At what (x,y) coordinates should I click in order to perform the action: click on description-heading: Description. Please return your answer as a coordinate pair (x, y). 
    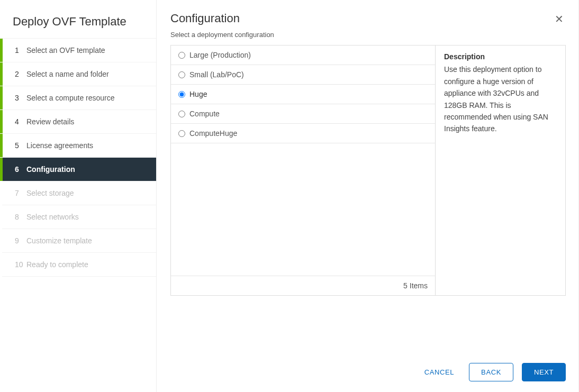
    Looking at the image, I should click on (501, 57).